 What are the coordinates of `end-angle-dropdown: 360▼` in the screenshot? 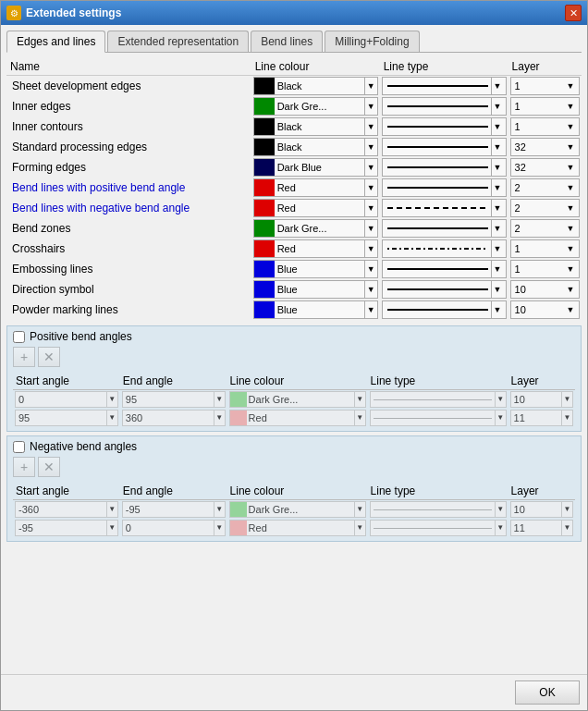 It's located at (174, 418).